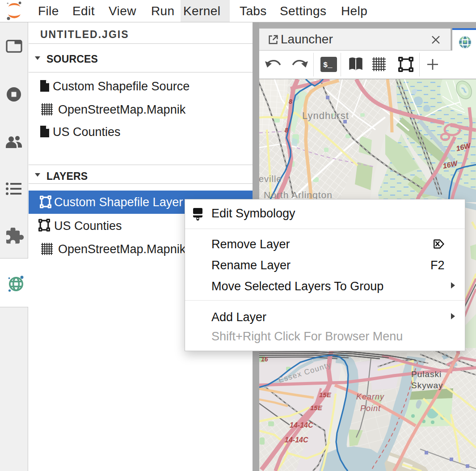  I want to click on svg-text: eville, so click(271, 179).